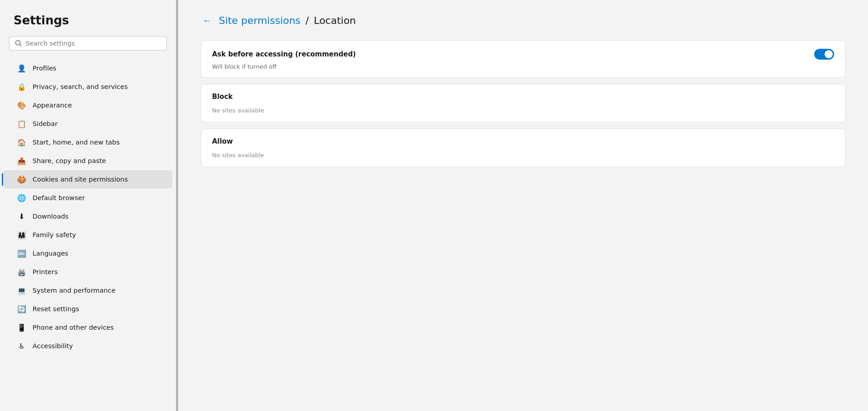  What do you see at coordinates (88, 216) in the screenshot?
I see `sidebar-item-downloads: ⬇️Downloads` at bounding box center [88, 216].